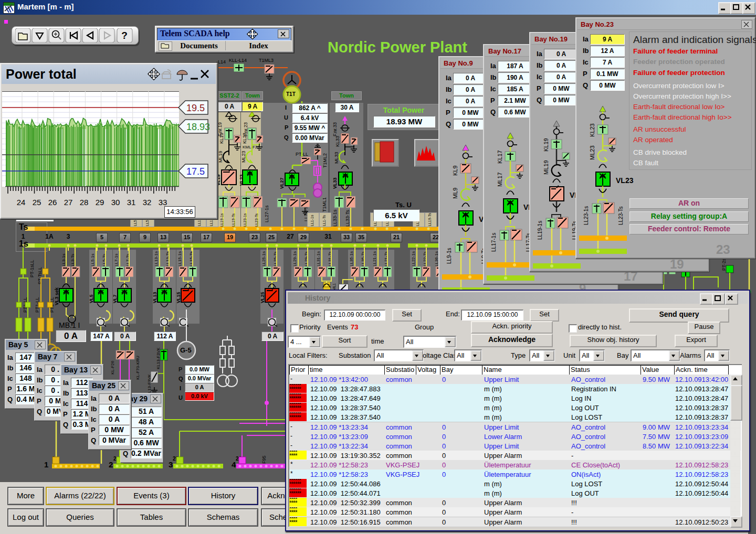 This screenshot has width=756, height=534. Describe the element at coordinates (198, 127) in the screenshot. I see `svg-text: 18.93` at that location.